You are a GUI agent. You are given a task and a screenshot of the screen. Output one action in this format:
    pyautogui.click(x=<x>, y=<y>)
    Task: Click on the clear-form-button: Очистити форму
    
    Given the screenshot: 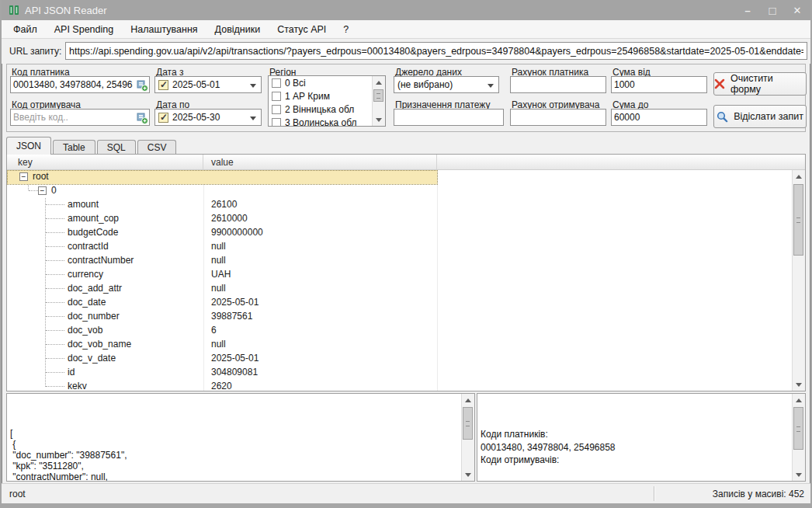 What is the action you would take?
    pyautogui.click(x=760, y=84)
    